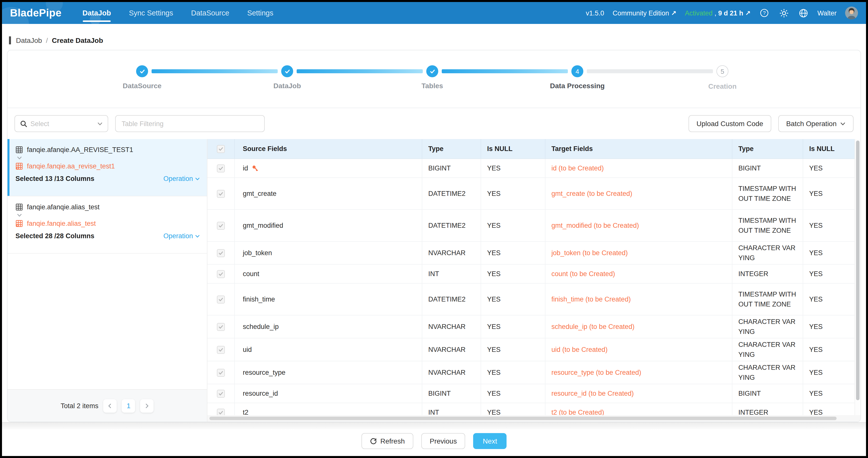 This screenshot has height=458, width=868. I want to click on language-globe-icon, so click(803, 13).